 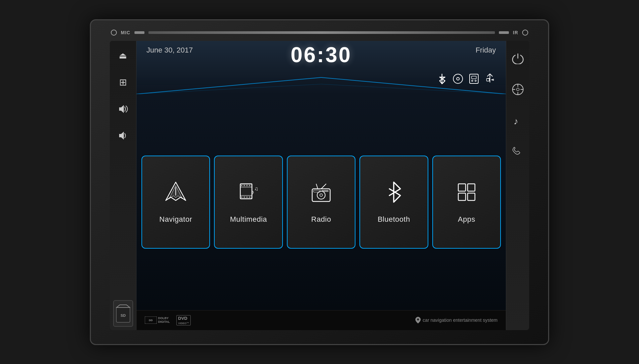 I want to click on footer-logos: DD DOLBYDIGITAL DVD VIDEO™, so click(x=168, y=320).